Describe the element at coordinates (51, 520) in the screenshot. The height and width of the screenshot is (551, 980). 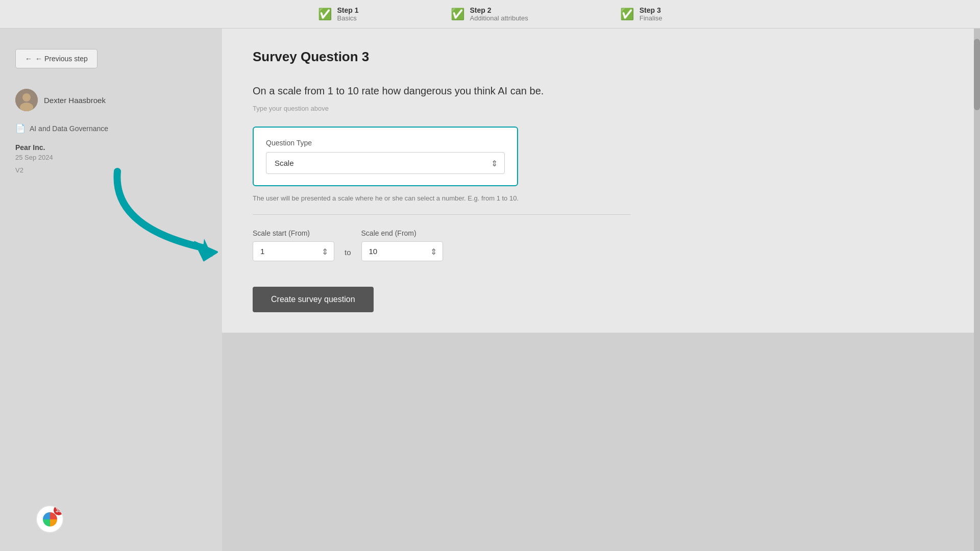
I see `notification-widget: 35` at that location.